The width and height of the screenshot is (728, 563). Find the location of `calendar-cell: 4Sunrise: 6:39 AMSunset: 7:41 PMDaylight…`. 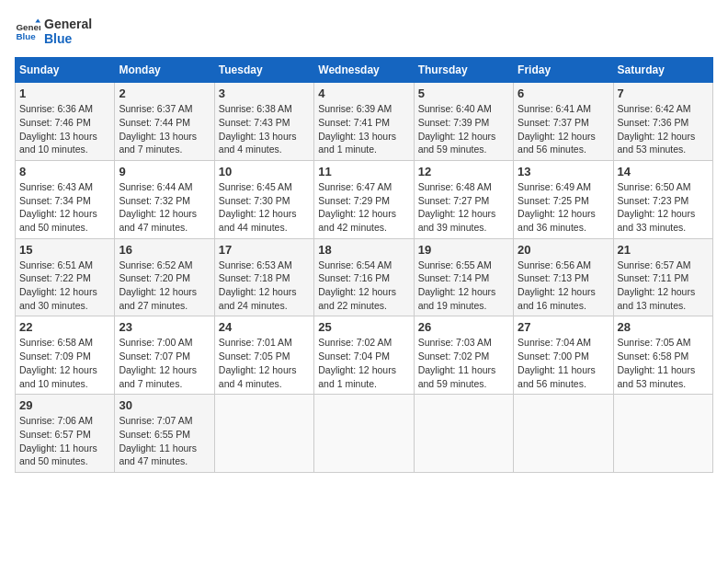

calendar-cell: 4Sunrise: 6:39 AMSunset: 7:41 PMDaylight… is located at coordinates (364, 121).